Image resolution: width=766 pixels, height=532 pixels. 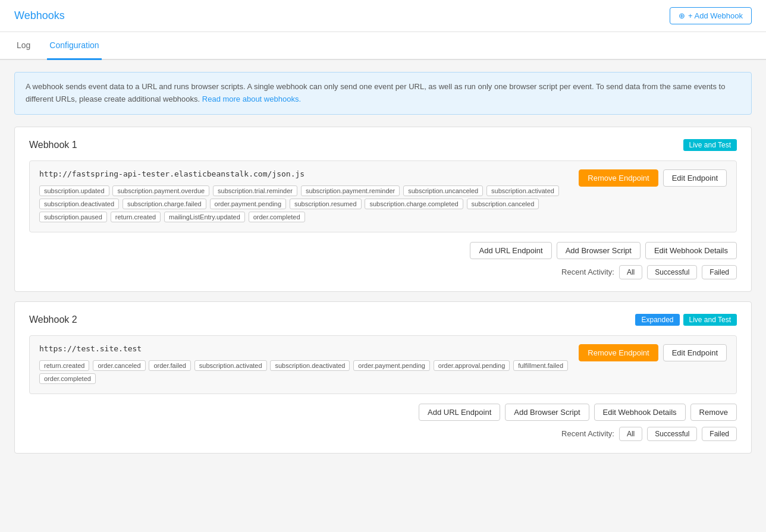 What do you see at coordinates (383, 413) in the screenshot?
I see `webhook-2-footer: Add URL Endpoint Add Browser Script Edit…` at bounding box center [383, 413].